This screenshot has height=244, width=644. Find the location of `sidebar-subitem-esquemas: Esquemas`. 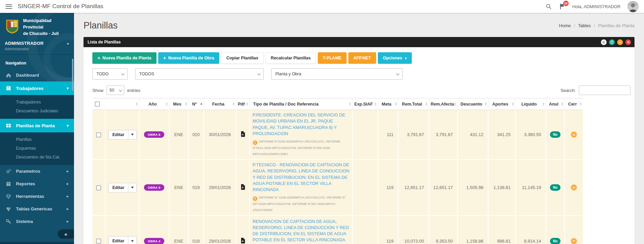

sidebar-subitem-esquemas: Esquemas is located at coordinates (37, 148).